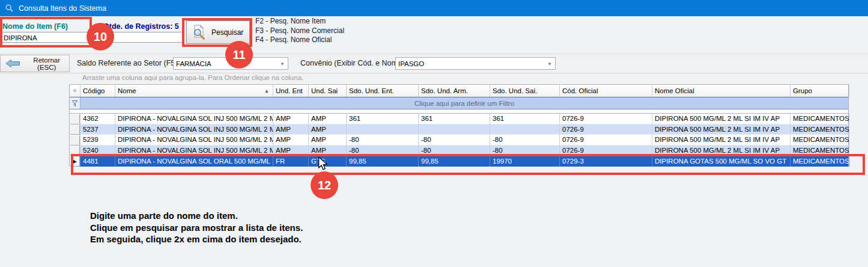 The height and width of the screenshot is (267, 868). Describe the element at coordinates (98, 91) in the screenshot. I see `column-header-c-digo: Código` at that location.